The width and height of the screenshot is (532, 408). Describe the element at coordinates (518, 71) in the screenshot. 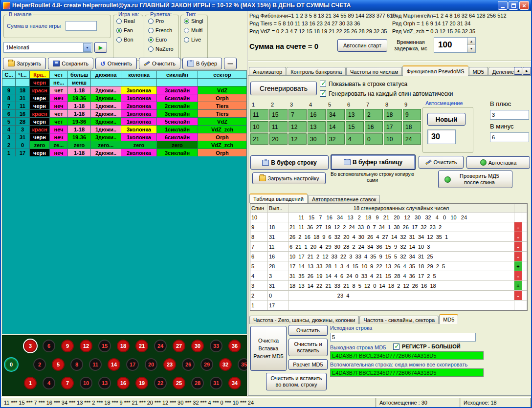

I see `tab-scroll-left-button: ◄` at that location.